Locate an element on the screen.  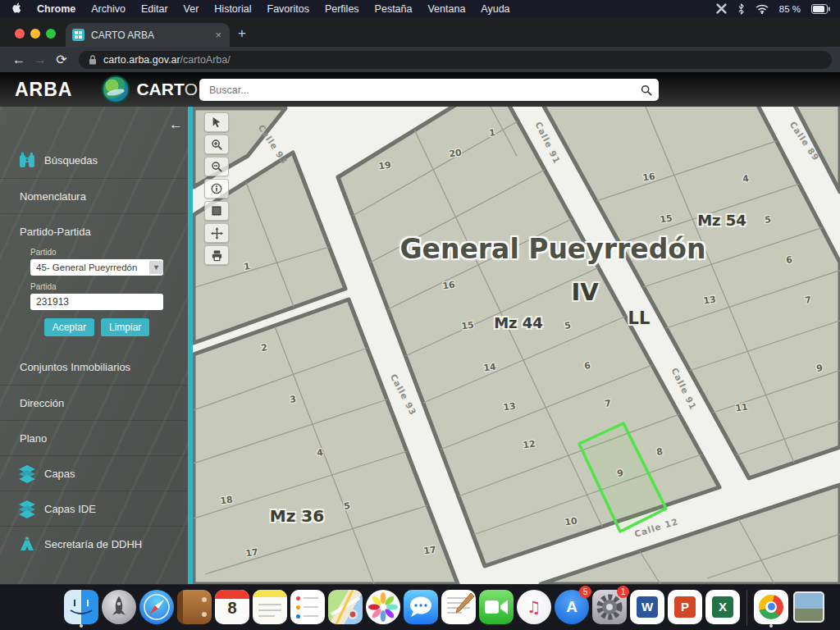
sidebar-item-label: Secretaría de DDHH is located at coordinates (94, 545).